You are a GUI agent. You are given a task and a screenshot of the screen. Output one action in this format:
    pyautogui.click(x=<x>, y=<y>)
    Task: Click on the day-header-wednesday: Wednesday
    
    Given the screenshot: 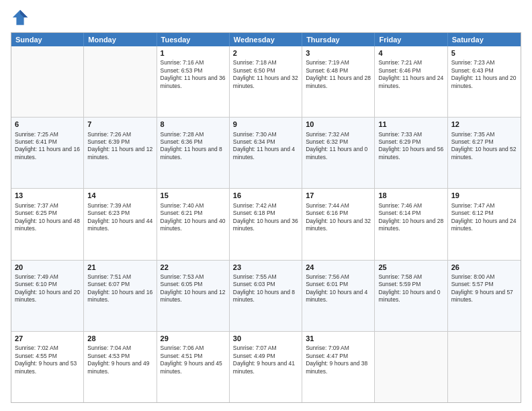 What is the action you would take?
    pyautogui.click(x=266, y=40)
    